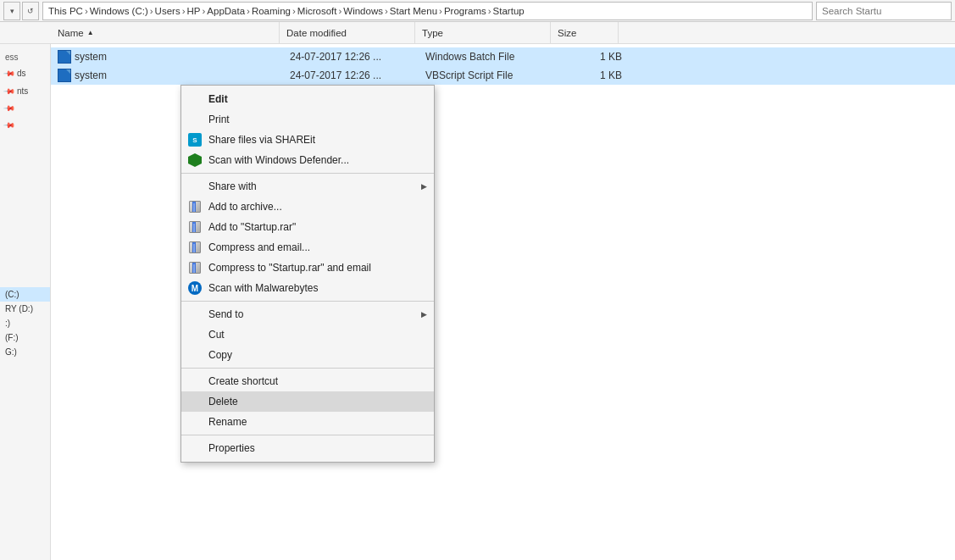  I want to click on context-menu-item-shareit: S Share files via SHAREit, so click(308, 140).